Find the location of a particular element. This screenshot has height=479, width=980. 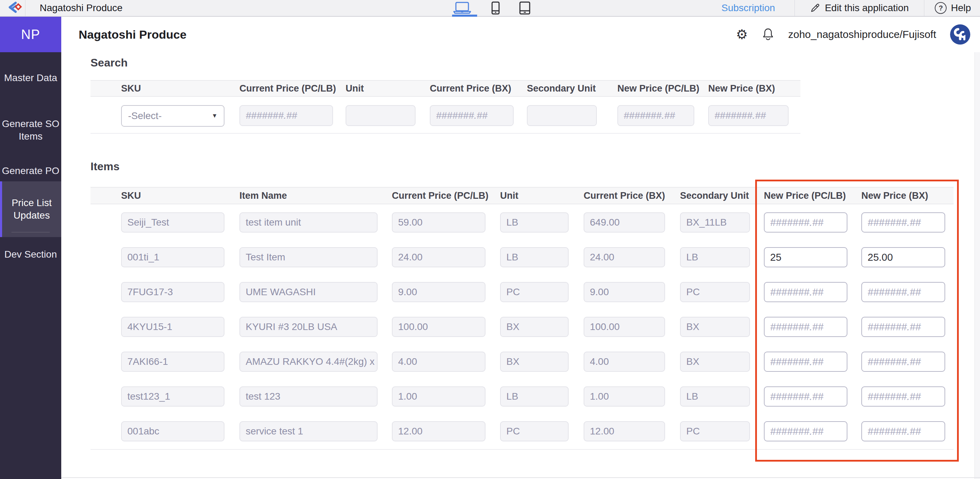

item-name-field: AMAZU RAKKYO 4.4#(2kg) x 5 is located at coordinates (309, 361).